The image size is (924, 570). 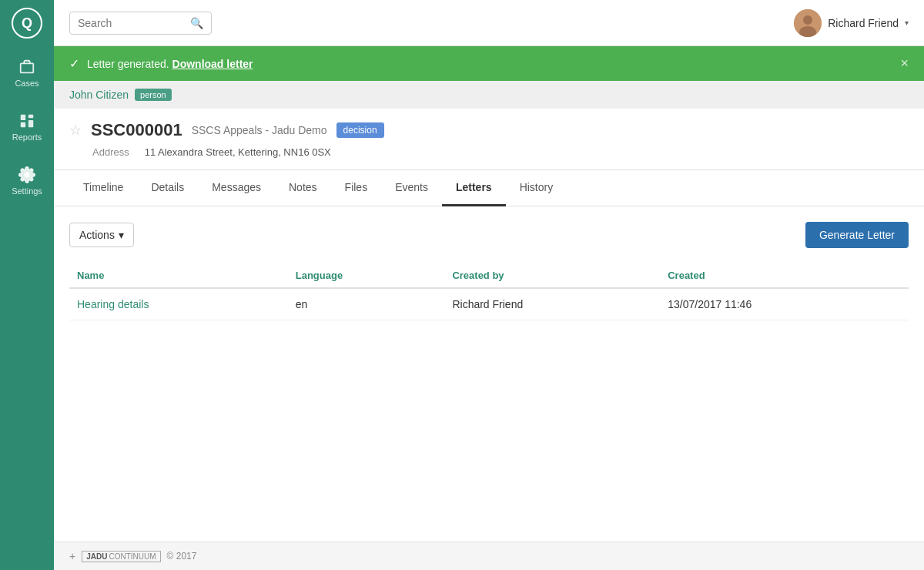 I want to click on letters-table: Name Language Created by Created Hearing…, so click(x=489, y=292).